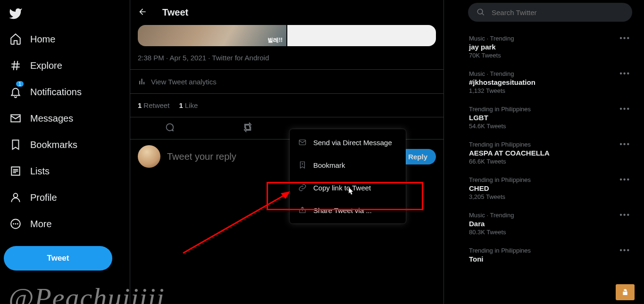 The image size is (644, 304). Describe the element at coordinates (302, 165) in the screenshot. I see `bookmark-add-icon` at that location.